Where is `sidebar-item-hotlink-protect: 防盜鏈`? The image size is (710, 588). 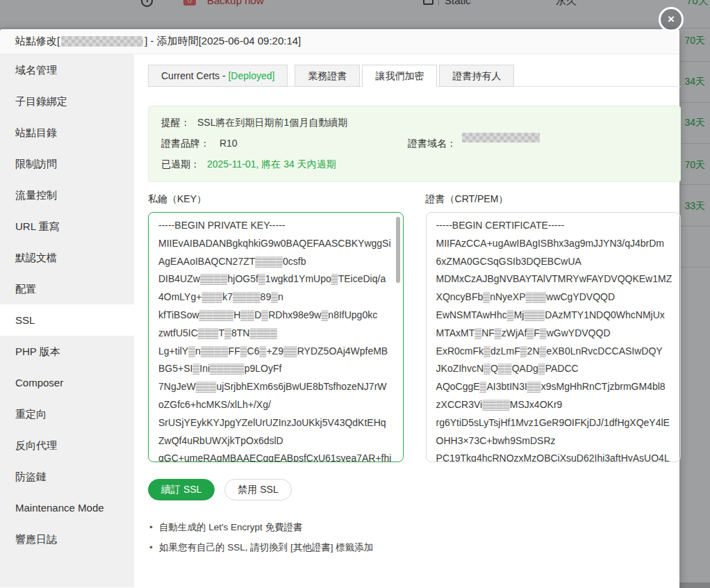
sidebar-item-hotlink-protect: 防盜鏈 is located at coordinates (67, 477).